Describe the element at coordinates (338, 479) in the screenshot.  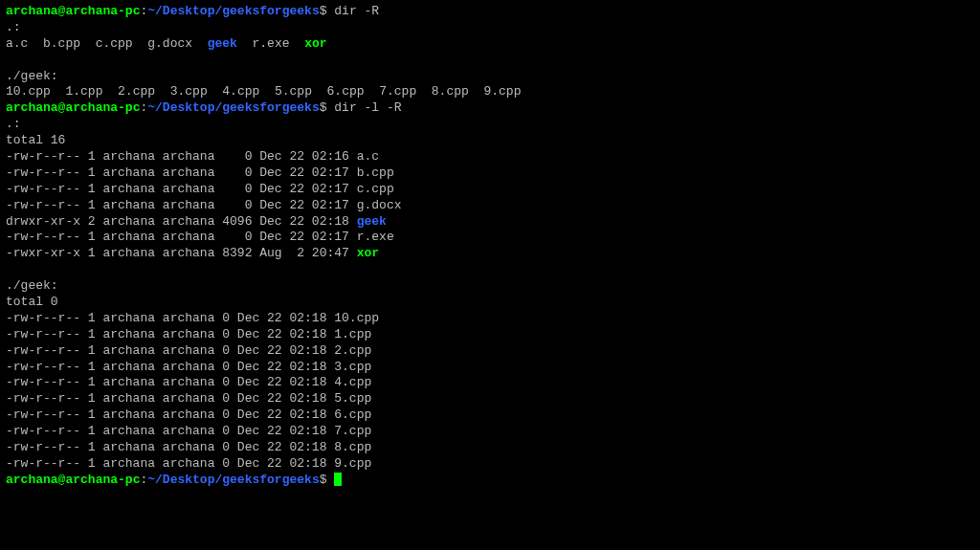
I see `cursor` at that location.